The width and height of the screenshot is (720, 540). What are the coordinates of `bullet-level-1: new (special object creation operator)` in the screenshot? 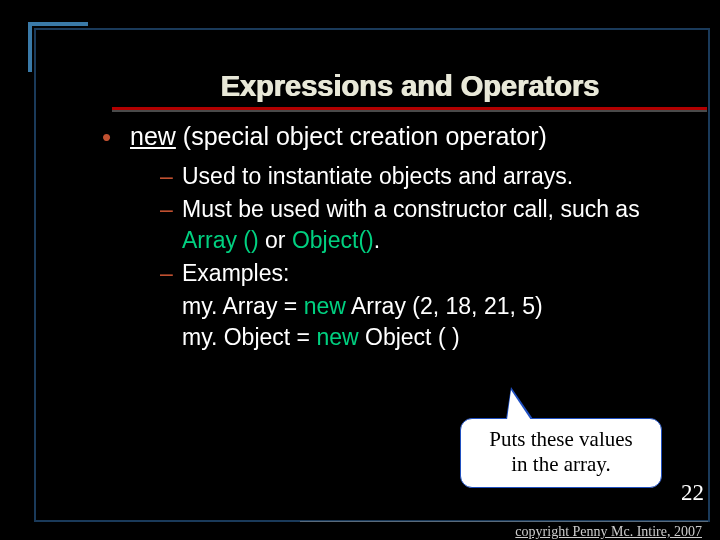 It's located at (385, 136).